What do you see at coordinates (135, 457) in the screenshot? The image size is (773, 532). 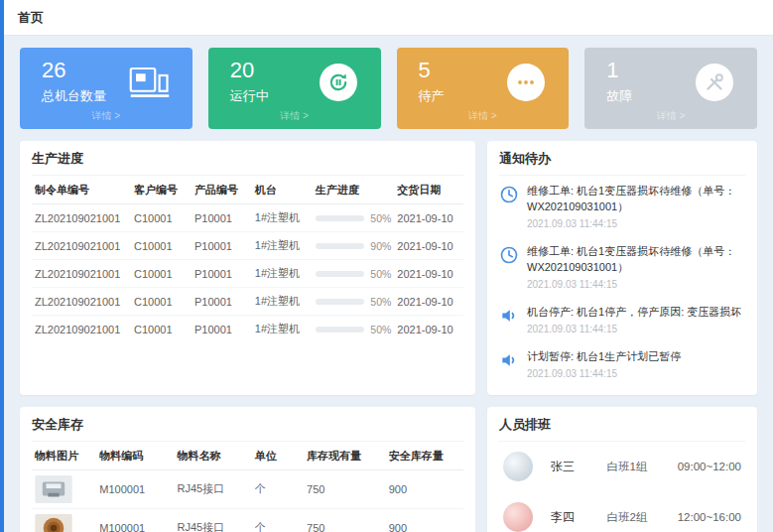 I see `column-header: 物料编码` at bounding box center [135, 457].